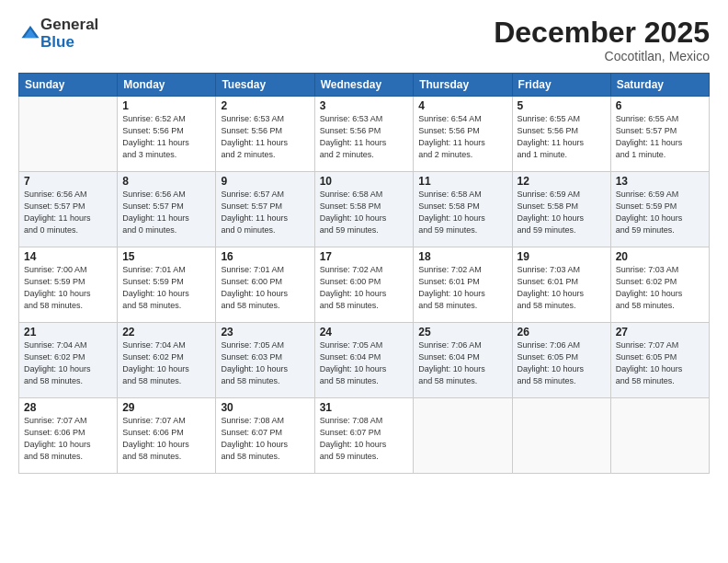 The image size is (728, 563). What do you see at coordinates (660, 137) in the screenshot?
I see `day-info: Sunrise: 6:55 AM Sunset: 5:57 PM Dayligh…` at bounding box center [660, 137].